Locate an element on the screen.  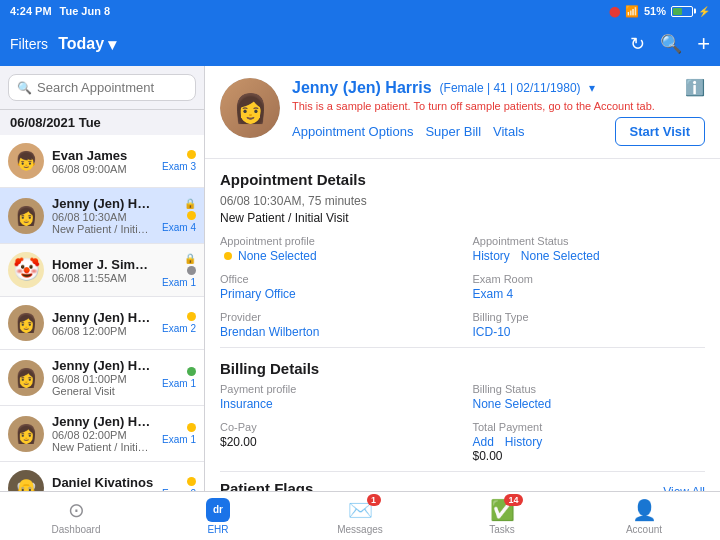
list-item: 👩 Jenny (Jen) Harris 06/08 02:00PM New P… is located at coordinates (102, 434).